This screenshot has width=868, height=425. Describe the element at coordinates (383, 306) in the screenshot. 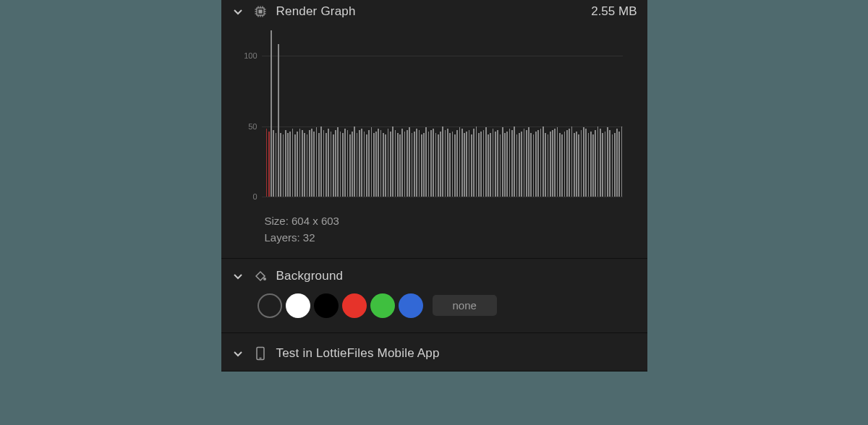

I see `swatch-green` at that location.